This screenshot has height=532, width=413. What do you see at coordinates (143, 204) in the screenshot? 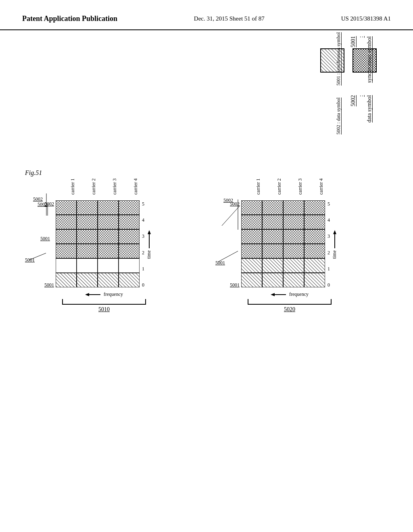
I see `tick-5: 5` at bounding box center [143, 204].